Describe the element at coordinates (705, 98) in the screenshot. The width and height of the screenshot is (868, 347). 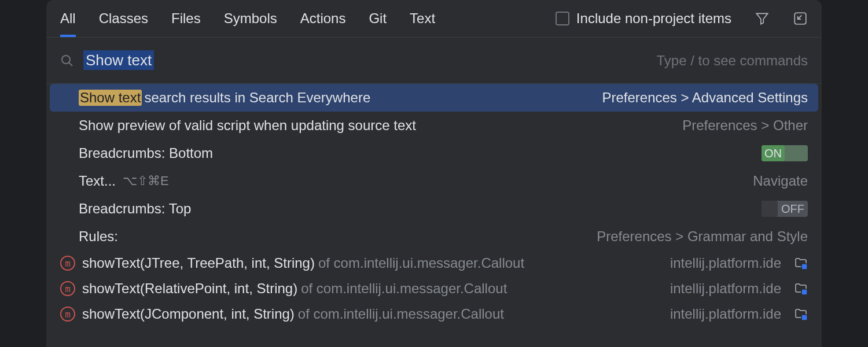
I see `result-location: Preferences > Advanced Settings` at that location.